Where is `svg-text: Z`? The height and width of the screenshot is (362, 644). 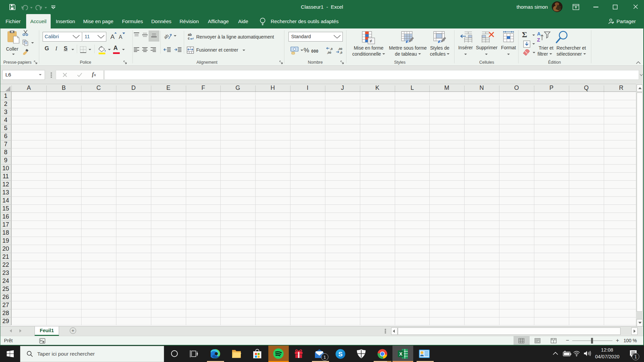
svg-text: Z is located at coordinates (539, 40).